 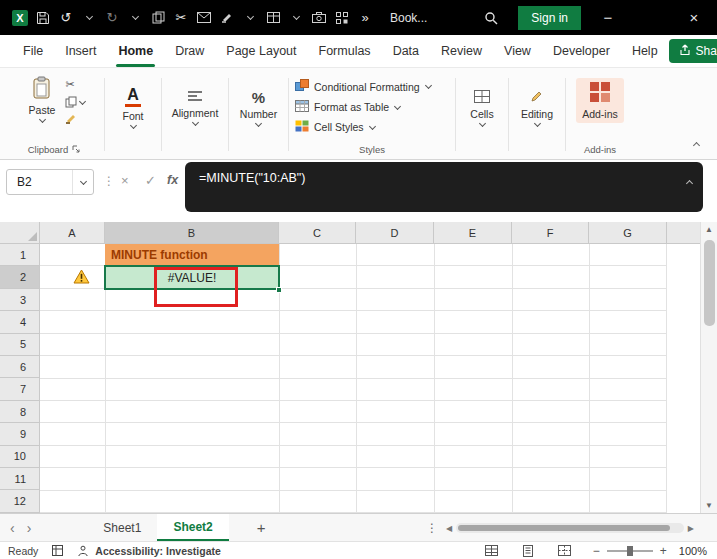 What do you see at coordinates (89, 18) in the screenshot?
I see `undo-dropdown-icon` at bounding box center [89, 18].